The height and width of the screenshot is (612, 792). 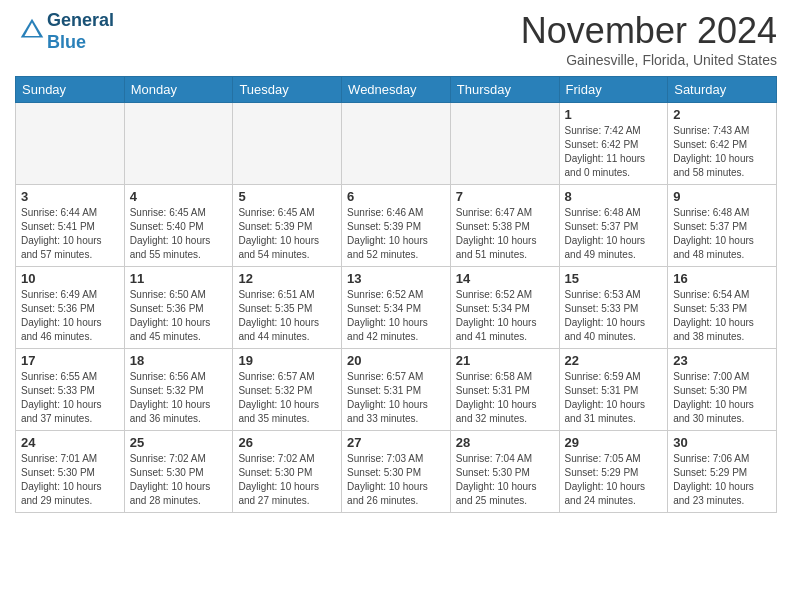 I want to click on calendar-cell: 22Sunrise: 6:59 AMSunset: 5:31 PMDayligh…, so click(x=614, y=390).